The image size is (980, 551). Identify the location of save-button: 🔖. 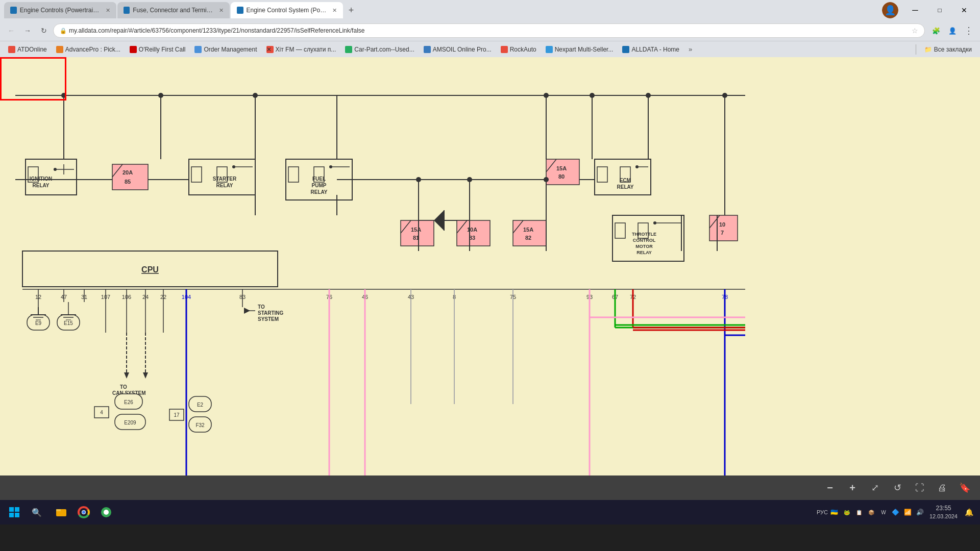
(965, 488).